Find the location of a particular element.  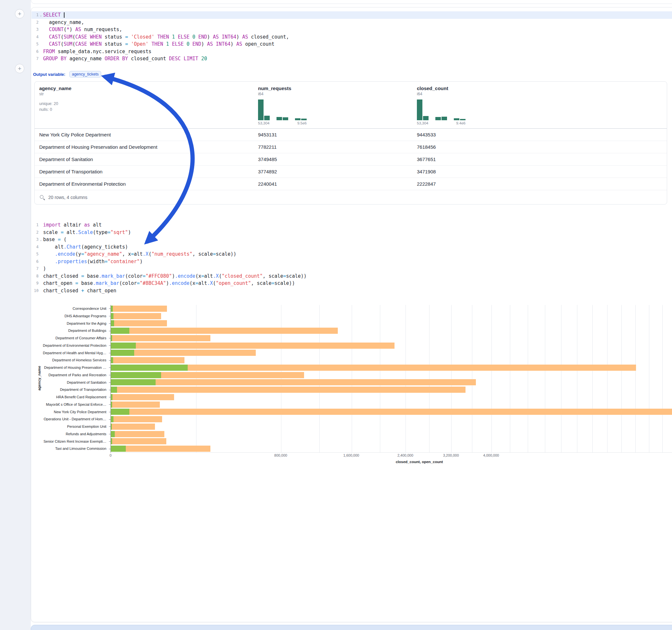

code-token: COUNT is located at coordinates (56, 30).